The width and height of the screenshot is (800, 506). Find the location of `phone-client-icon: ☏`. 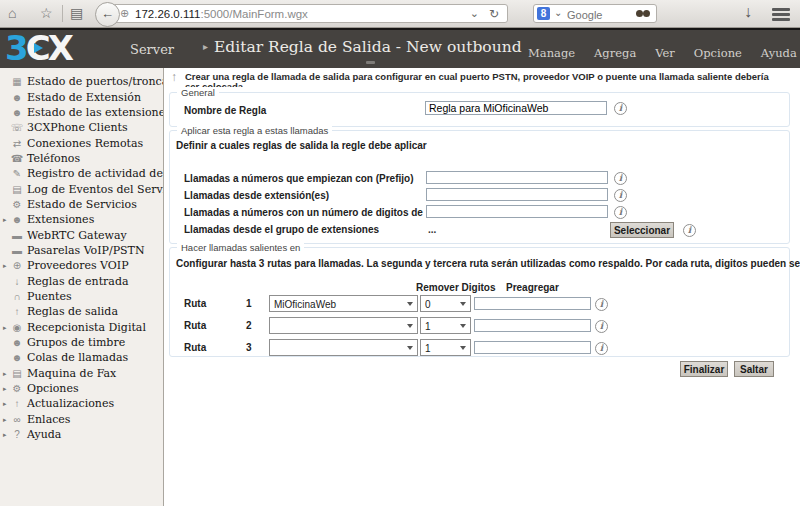

phone-client-icon: ☏ is located at coordinates (17, 128).